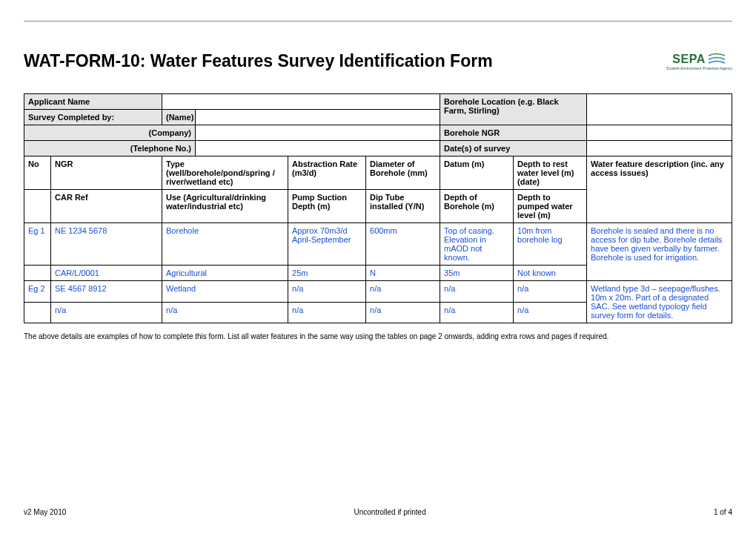 The height and width of the screenshot is (534, 756). I want to click on col-no: No, so click(38, 174).